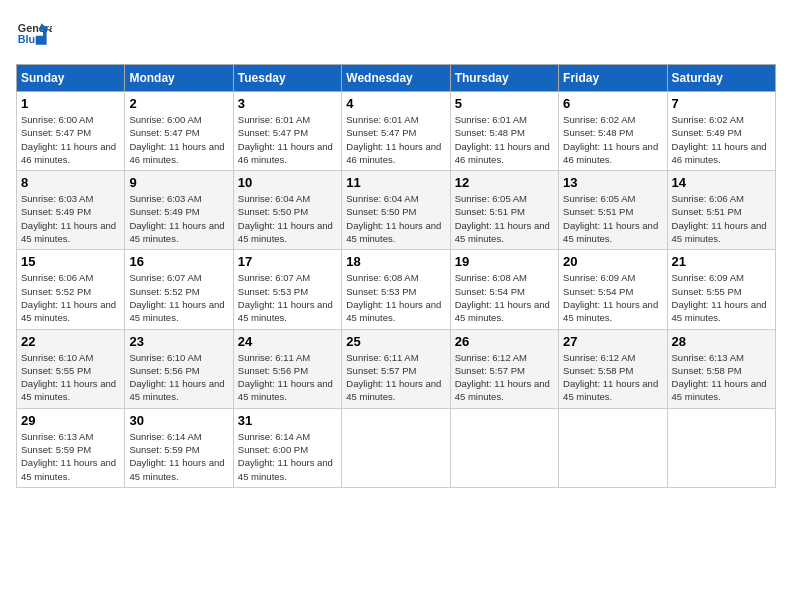 This screenshot has height=612, width=792. What do you see at coordinates (396, 78) in the screenshot?
I see `weekday-header-wednesday: Wednesday` at bounding box center [396, 78].